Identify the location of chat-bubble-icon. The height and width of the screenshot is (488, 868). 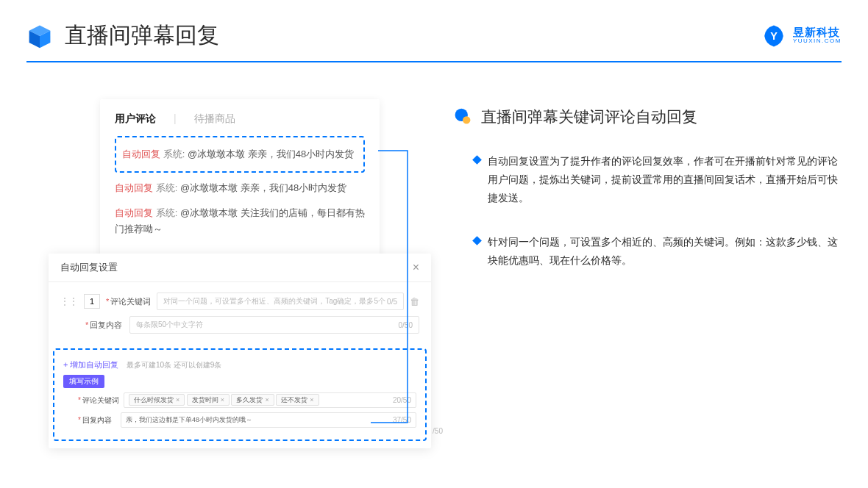
(463, 117).